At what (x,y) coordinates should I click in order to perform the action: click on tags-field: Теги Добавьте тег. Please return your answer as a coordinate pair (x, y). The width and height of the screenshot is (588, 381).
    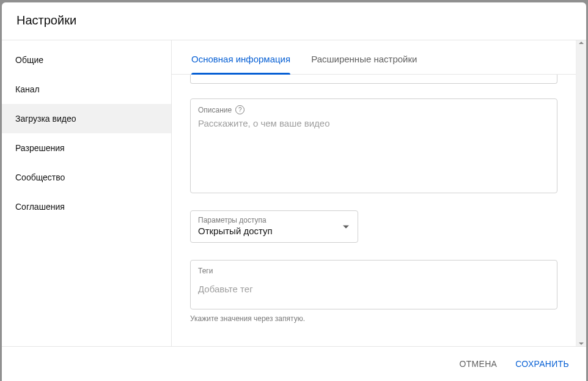
    Looking at the image, I should click on (374, 285).